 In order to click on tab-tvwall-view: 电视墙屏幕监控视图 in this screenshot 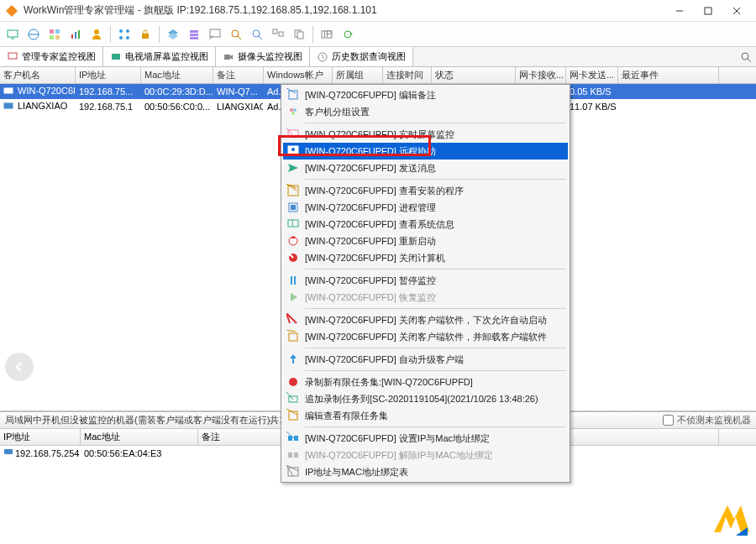, I will do `click(160, 57)`.